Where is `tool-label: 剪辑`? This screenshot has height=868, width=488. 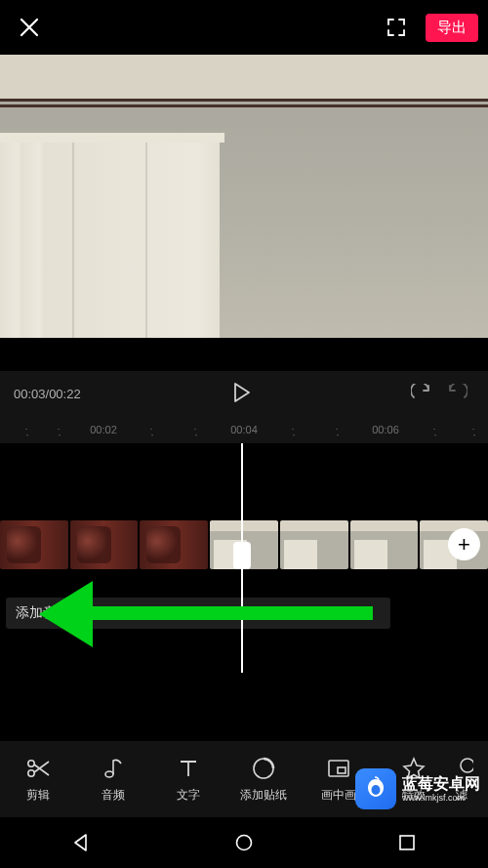
tool-label: 剪辑 is located at coordinates (38, 795).